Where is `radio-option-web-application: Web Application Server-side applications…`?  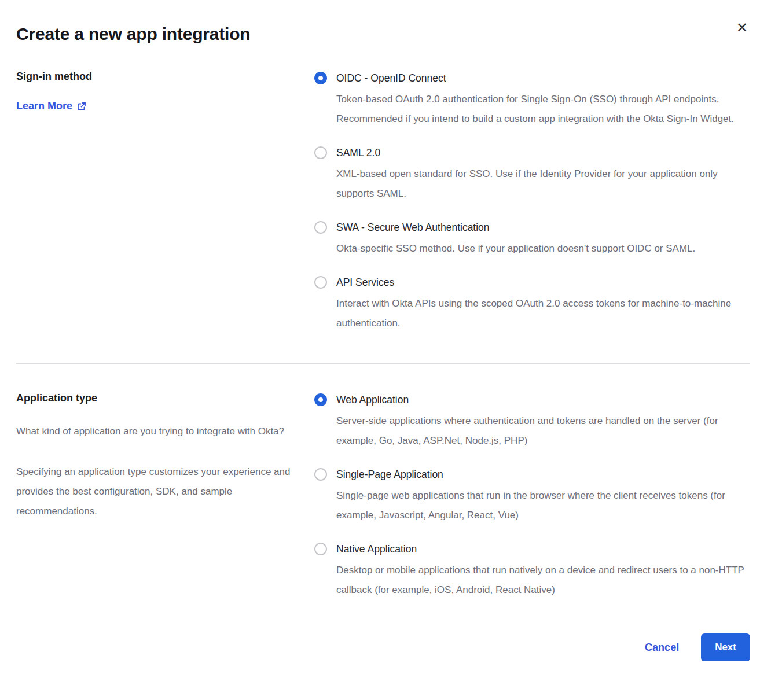 radio-option-web-application: Web Application Server-side applications… is located at coordinates (533, 421).